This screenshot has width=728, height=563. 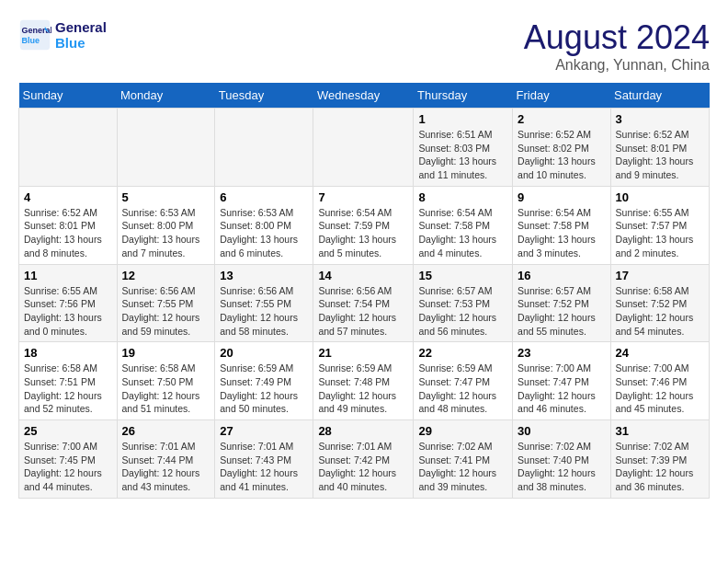 I want to click on logo-text-general: General, so click(x=81, y=28).